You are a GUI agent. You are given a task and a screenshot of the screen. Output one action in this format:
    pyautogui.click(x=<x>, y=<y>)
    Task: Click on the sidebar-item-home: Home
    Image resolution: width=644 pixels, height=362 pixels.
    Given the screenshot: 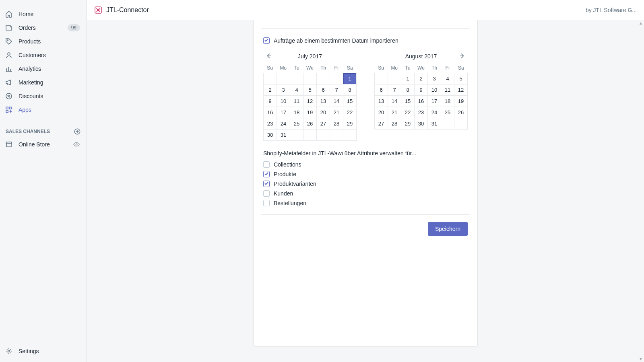 What is the action you would take?
    pyautogui.click(x=43, y=14)
    